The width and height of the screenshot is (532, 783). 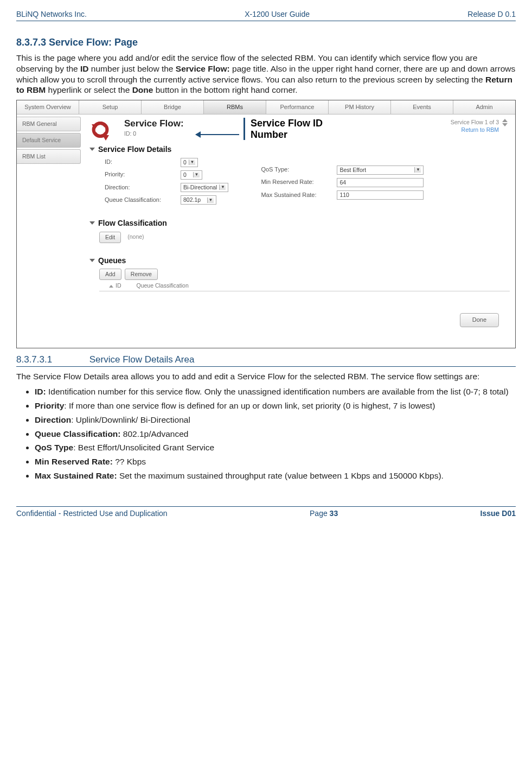 What do you see at coordinates (352, 170) in the screenshot?
I see `val: Best Effort` at bounding box center [352, 170].